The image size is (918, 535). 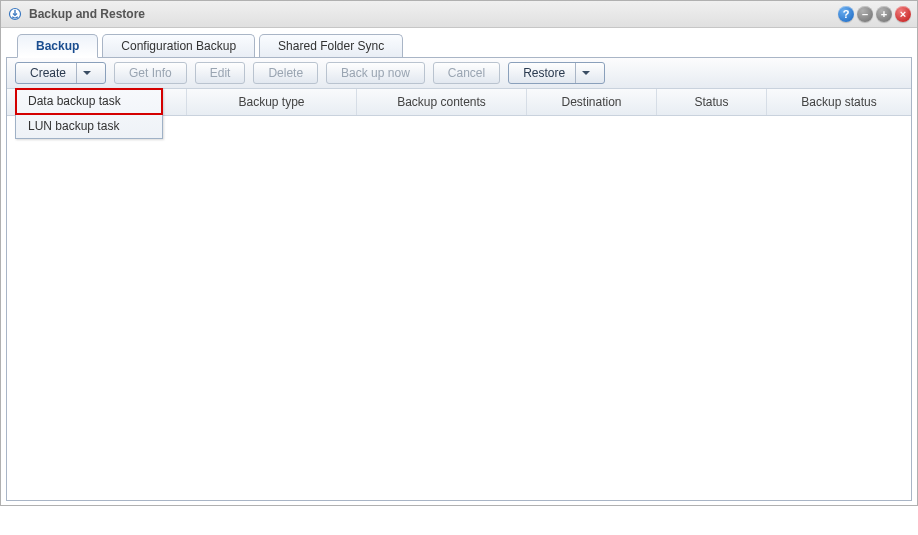 What do you see at coordinates (74, 126) in the screenshot?
I see `menu-item-label: LUN backup task` at bounding box center [74, 126].